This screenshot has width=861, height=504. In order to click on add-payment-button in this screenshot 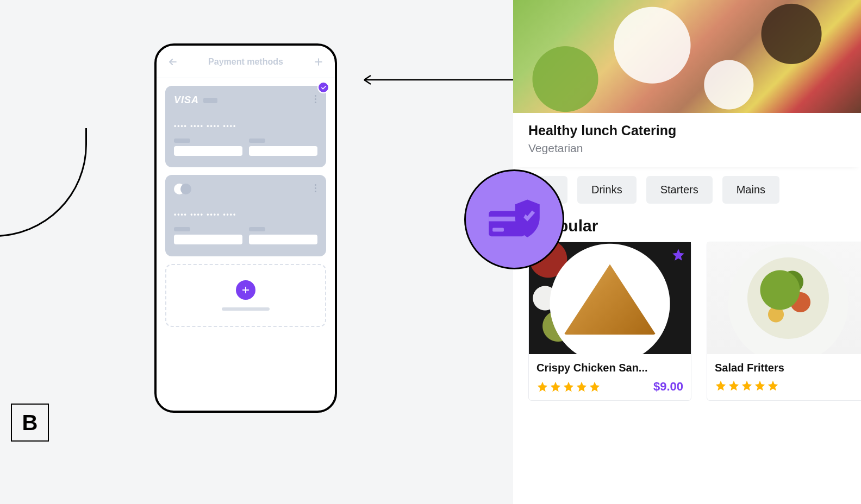, I will do `click(319, 62)`.